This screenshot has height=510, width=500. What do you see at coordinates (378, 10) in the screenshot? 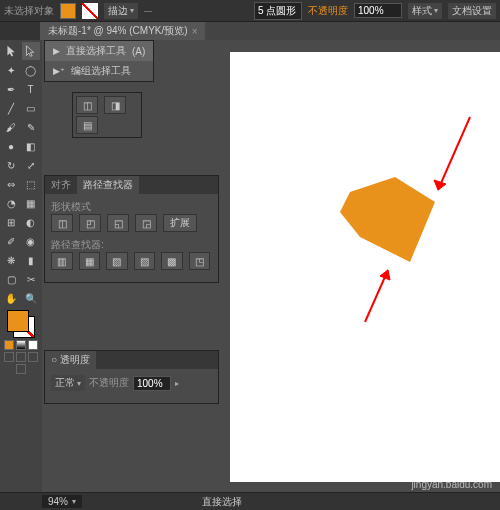
I see `opacity-input: 100%` at bounding box center [378, 10].